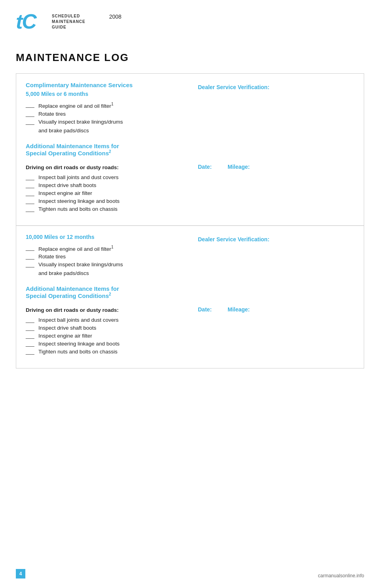 Image resolution: width=380 pixels, height=588 pixels. What do you see at coordinates (276, 239) in the screenshot?
I see `dealer-verification-10000: Dealer Service Verification:` at bounding box center [276, 239].